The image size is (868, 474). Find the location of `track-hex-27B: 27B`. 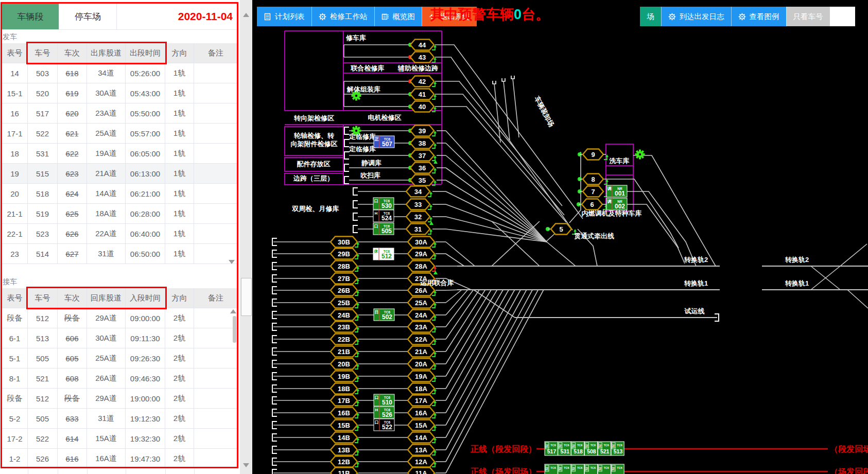

track-hex-27B: 27B is located at coordinates (344, 279).